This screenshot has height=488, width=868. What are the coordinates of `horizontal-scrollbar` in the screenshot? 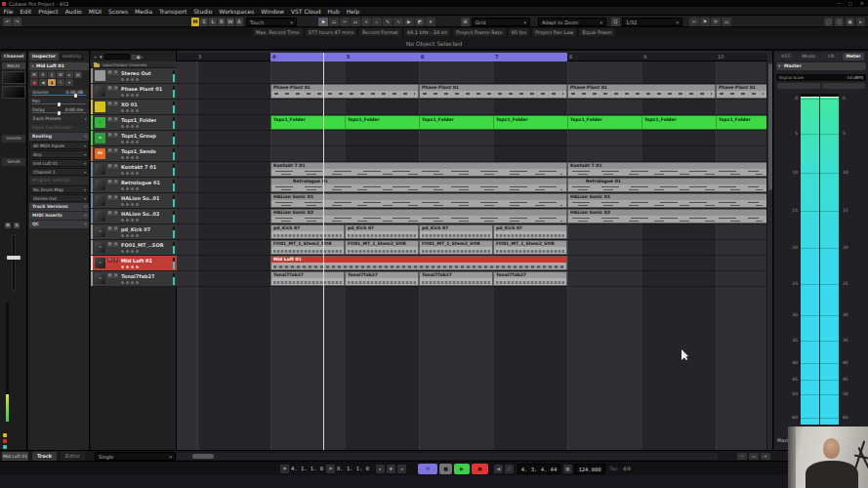 It's located at (447, 457).